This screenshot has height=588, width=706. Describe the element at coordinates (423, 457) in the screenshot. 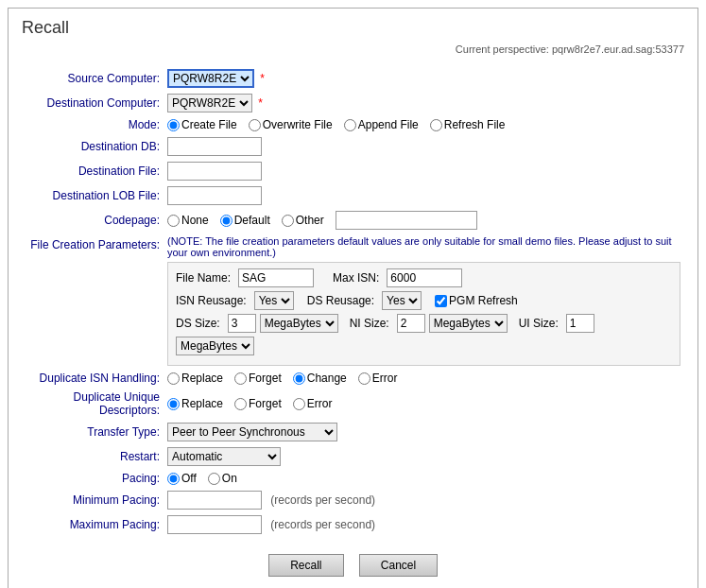

I see `restart-value-cell: Automatic` at that location.